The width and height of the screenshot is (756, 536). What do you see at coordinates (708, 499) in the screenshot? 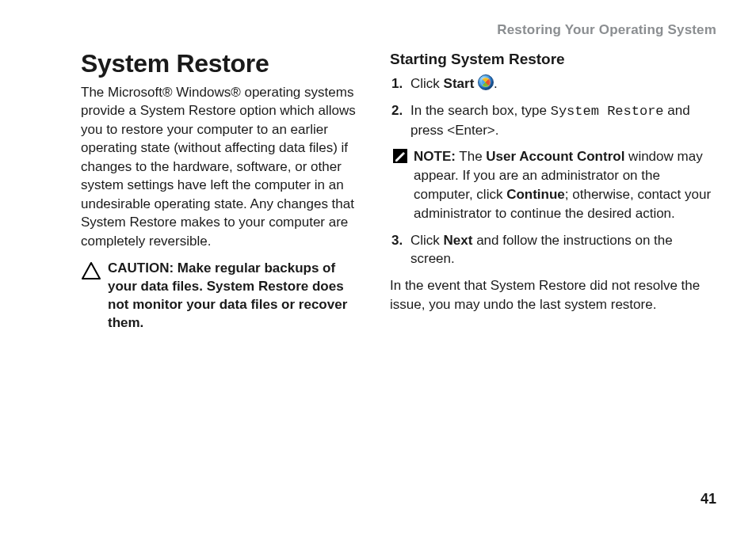
I see `page-number: 41` at bounding box center [708, 499].